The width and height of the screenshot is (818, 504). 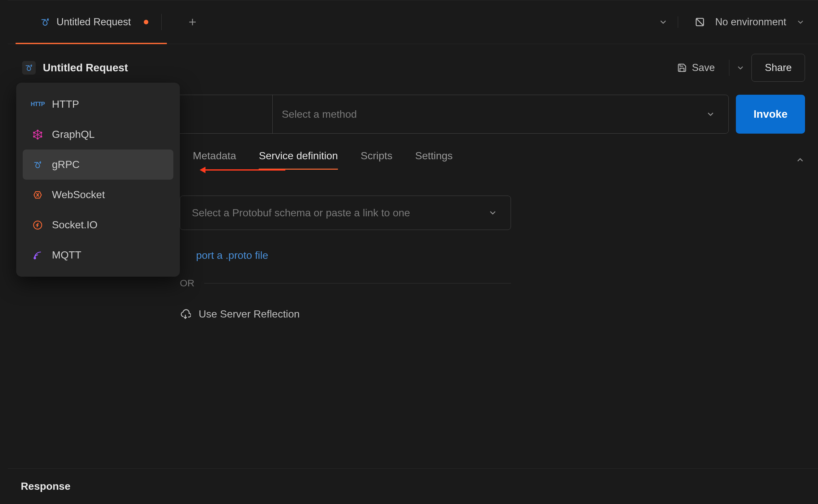 I want to click on tab-label: Untitled Request, so click(x=85, y=22).